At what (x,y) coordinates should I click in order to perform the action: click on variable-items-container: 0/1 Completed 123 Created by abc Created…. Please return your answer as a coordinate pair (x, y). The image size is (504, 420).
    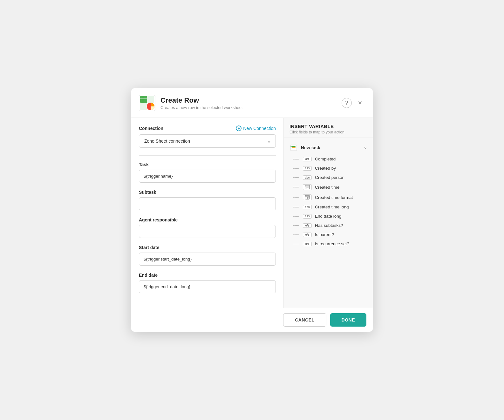
    Looking at the image, I should click on (328, 201).